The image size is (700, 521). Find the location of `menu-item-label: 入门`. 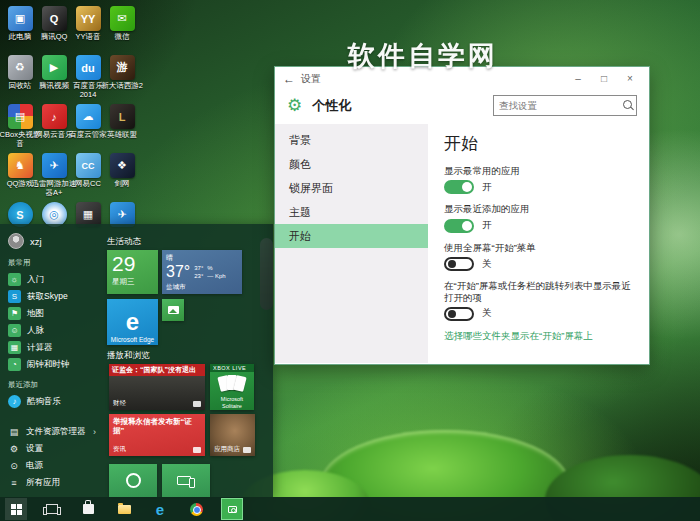

menu-item-label: 入门 is located at coordinates (36, 280).